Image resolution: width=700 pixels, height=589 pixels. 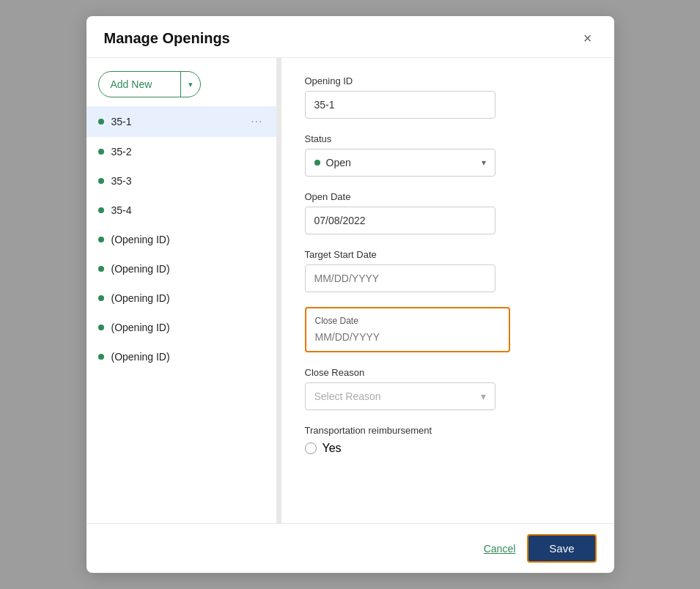 What do you see at coordinates (448, 212) in the screenshot?
I see `open-date-field: Open Date` at bounding box center [448, 212].